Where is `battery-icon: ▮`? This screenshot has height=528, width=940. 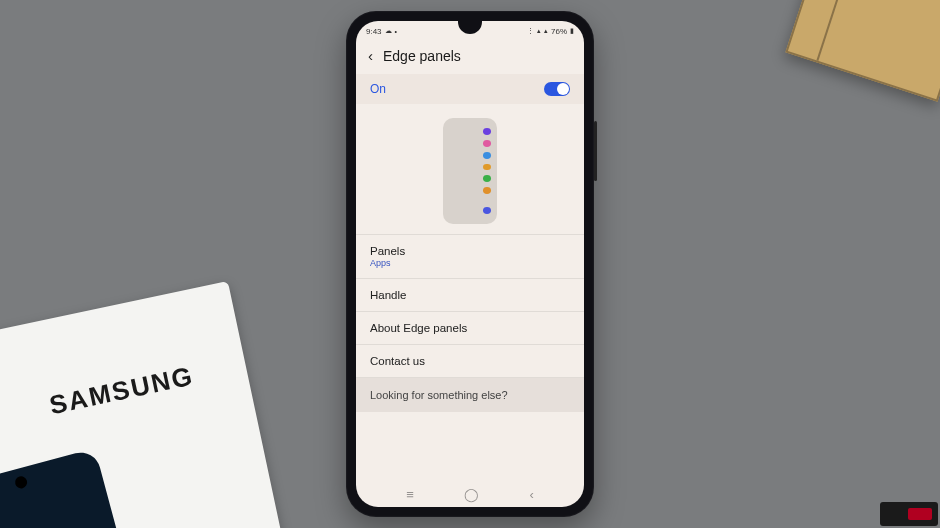 battery-icon: ▮ is located at coordinates (572, 31).